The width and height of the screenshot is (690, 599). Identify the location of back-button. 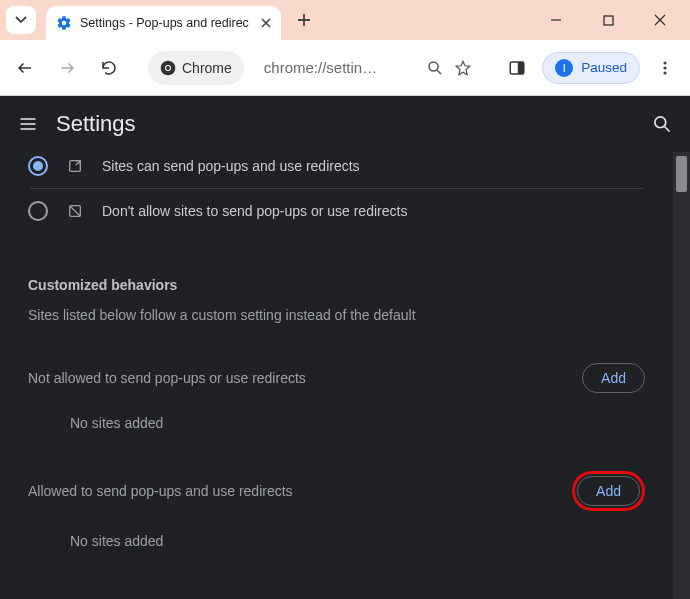
(25, 68).